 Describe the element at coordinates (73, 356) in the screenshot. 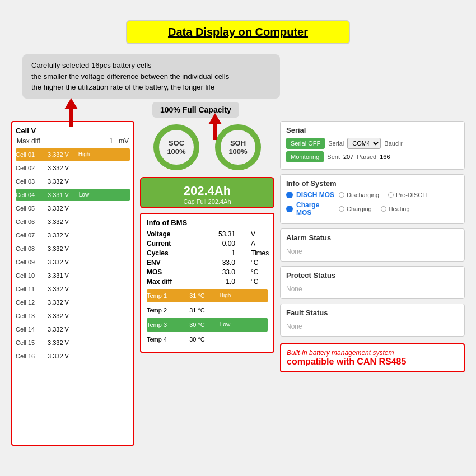

I see `cell-row: Cell 16 3.332 V` at that location.